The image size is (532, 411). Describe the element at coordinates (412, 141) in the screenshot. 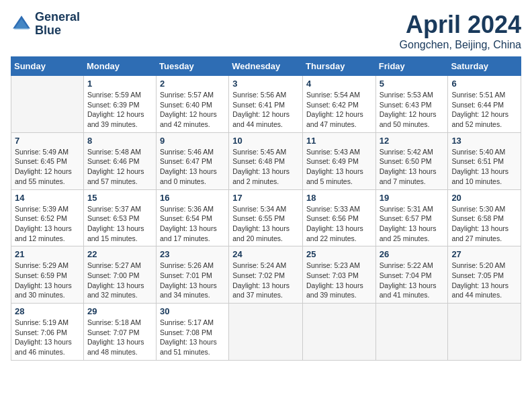

I see `day-number: 12` at that location.